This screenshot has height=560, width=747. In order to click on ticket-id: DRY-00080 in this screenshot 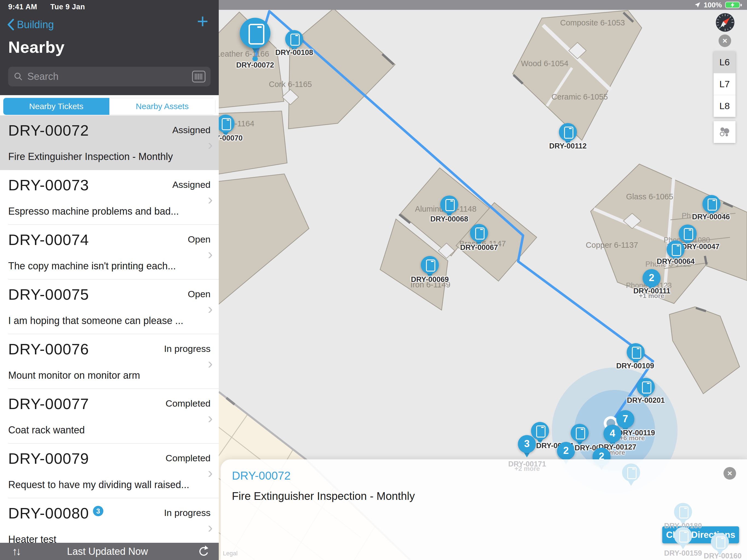, I will do `click(49, 513)`.